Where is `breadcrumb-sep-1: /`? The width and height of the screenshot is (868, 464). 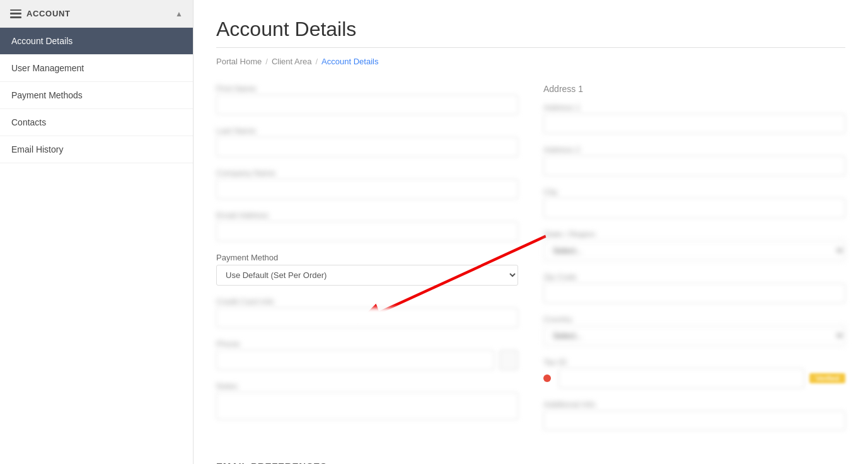 breadcrumb-sep-1: / is located at coordinates (267, 62).